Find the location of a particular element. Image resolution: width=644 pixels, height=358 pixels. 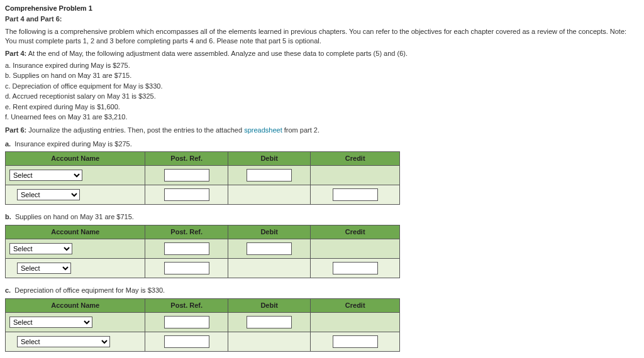

part4-item: c. Depreciation of office equipment for … is located at coordinates (322, 87).